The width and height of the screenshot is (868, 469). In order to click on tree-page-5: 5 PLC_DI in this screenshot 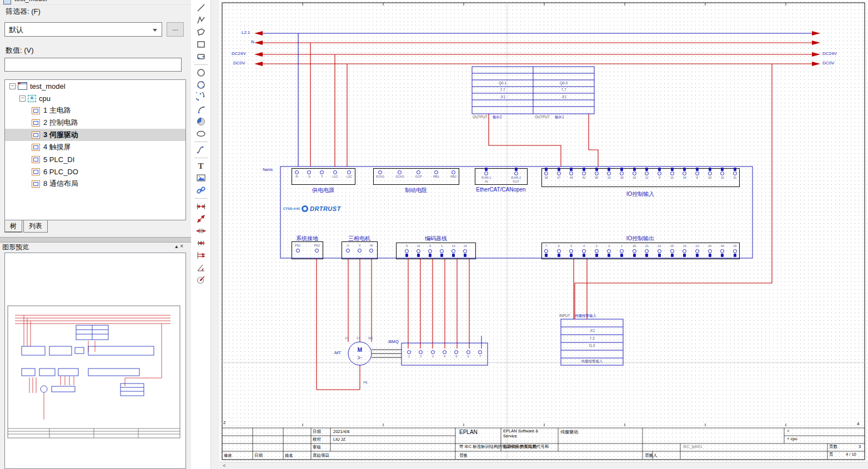, I will do `click(96, 159)`.